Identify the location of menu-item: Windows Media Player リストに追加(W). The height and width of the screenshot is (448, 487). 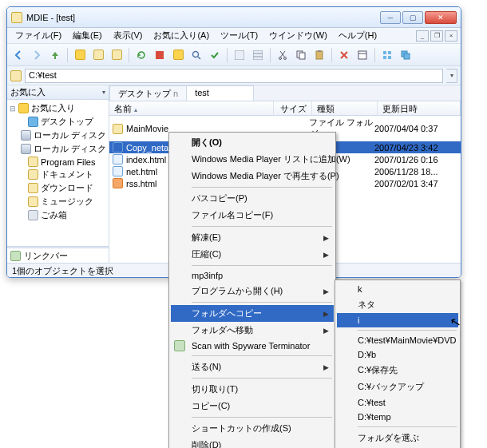
(252, 160).